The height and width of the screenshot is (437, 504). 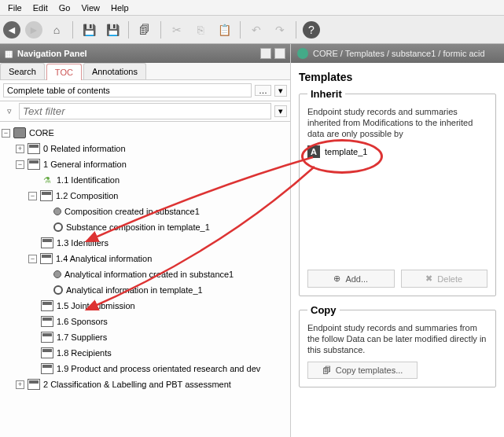 I want to click on menu-help: Help, so click(x=120, y=8).